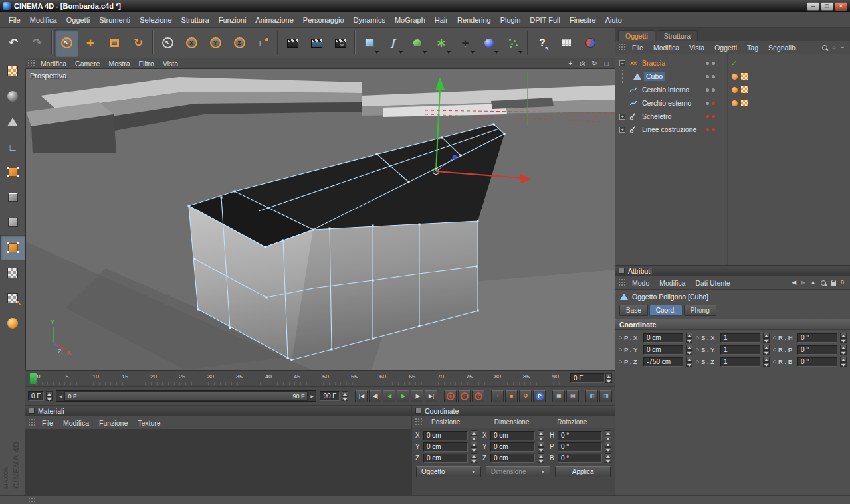 The width and height of the screenshot is (850, 504). I want to click on keyframe-selection-button: ◧, so click(591, 396).